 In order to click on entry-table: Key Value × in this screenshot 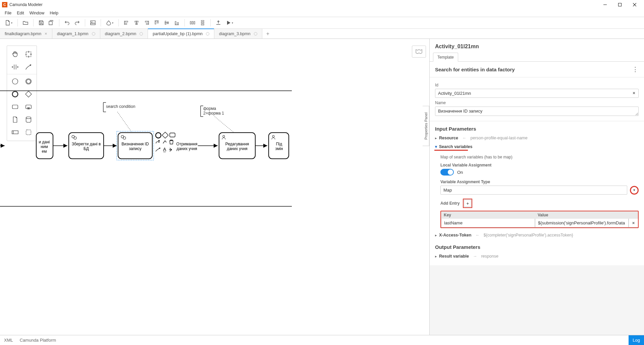, I will do `click(539, 219)`.